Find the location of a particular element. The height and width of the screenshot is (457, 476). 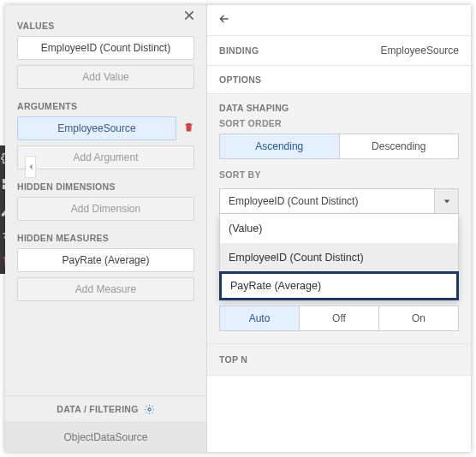

datasource-row: ObjectDataSource is located at coordinates (106, 437).